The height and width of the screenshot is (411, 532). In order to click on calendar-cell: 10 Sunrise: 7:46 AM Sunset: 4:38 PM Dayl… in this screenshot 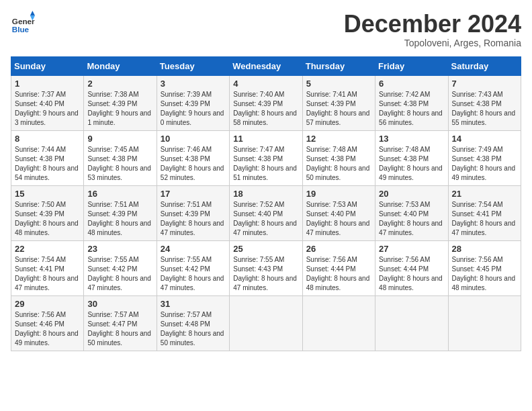, I will do `click(193, 158)`.